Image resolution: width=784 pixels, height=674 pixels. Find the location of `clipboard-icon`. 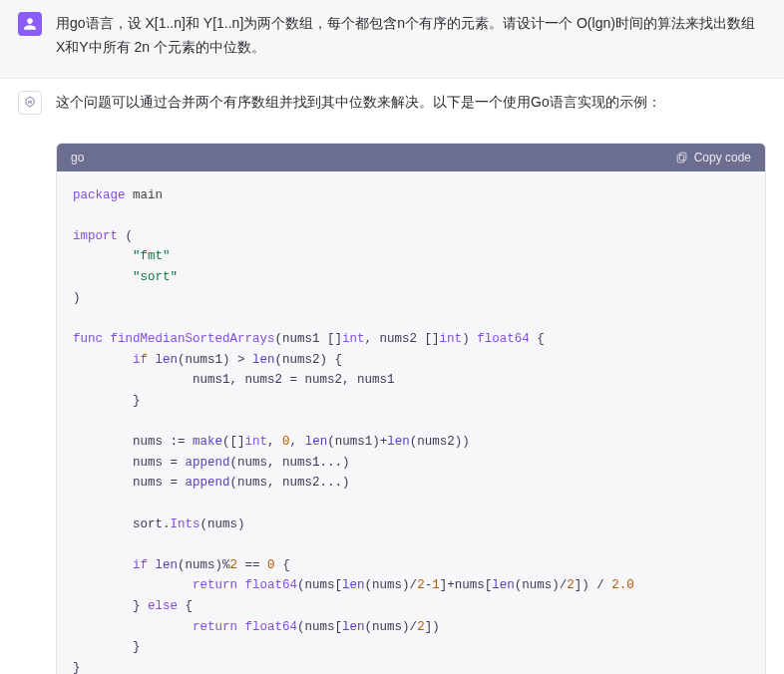

clipboard-icon is located at coordinates (682, 158).